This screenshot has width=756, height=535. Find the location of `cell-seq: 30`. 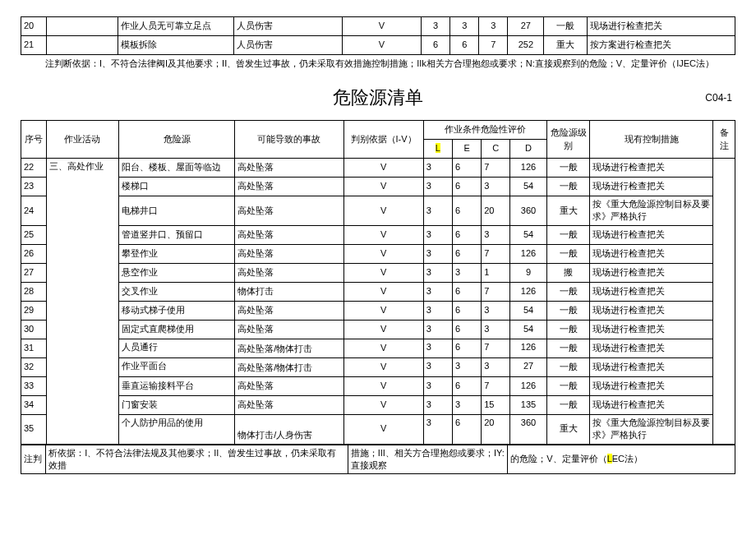

cell-seq: 30 is located at coordinates (35, 329).